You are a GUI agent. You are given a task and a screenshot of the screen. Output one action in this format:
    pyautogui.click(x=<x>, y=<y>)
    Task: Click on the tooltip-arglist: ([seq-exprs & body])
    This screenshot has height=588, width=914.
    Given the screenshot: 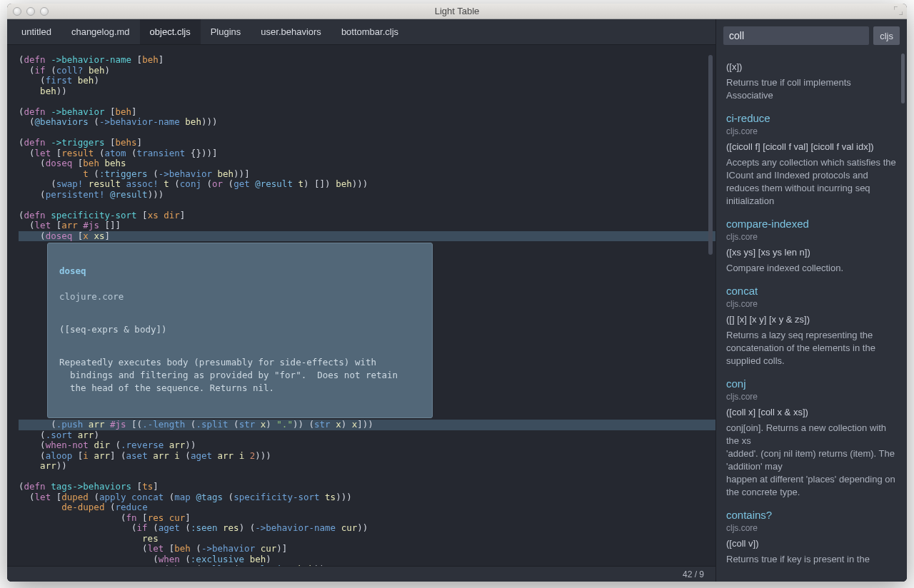 What is the action you would take?
    pyautogui.click(x=240, y=330)
    